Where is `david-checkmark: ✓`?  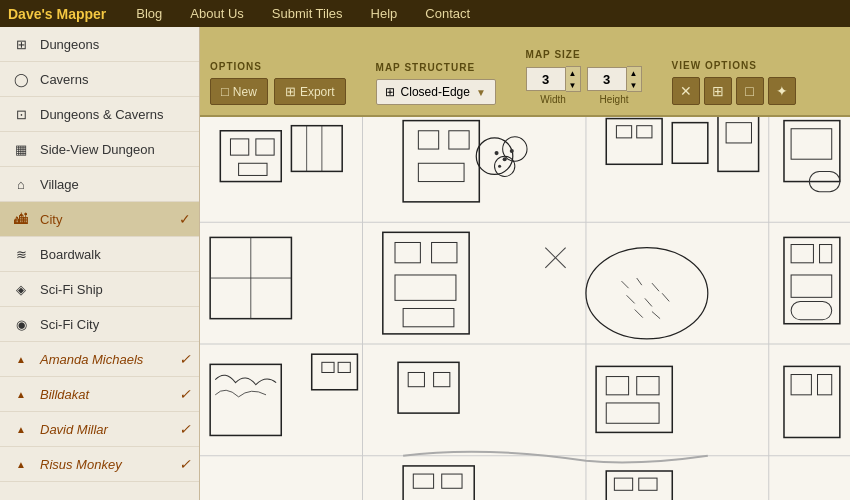 david-checkmark: ✓ is located at coordinates (185, 429).